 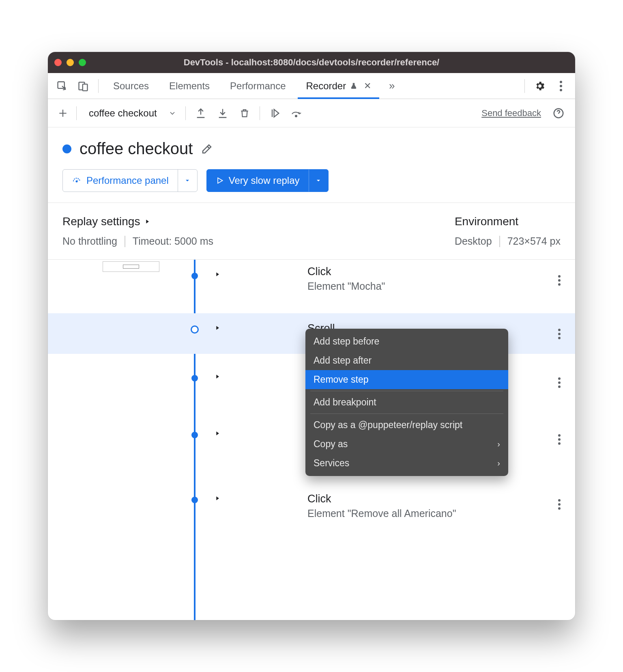 I want to click on more-tabs-icon: », so click(x=392, y=86).